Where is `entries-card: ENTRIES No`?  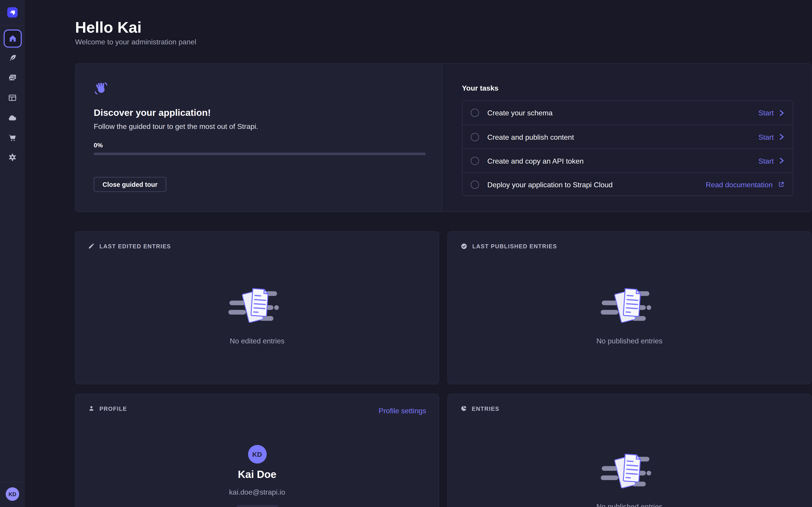 entries-card: ENTRIES No is located at coordinates (629, 450).